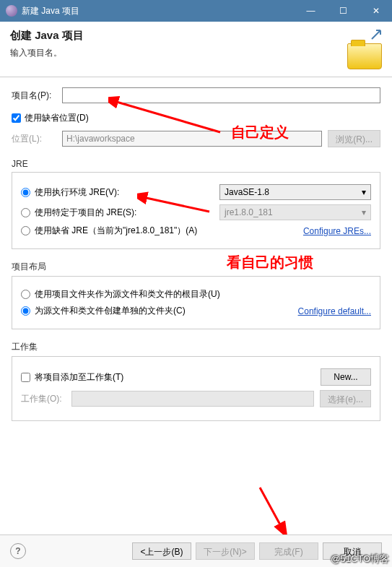 Image resolution: width=392 pixels, height=567 pixels. Describe the element at coordinates (193, 399) in the screenshot. I see `working-sets-input` at that location.